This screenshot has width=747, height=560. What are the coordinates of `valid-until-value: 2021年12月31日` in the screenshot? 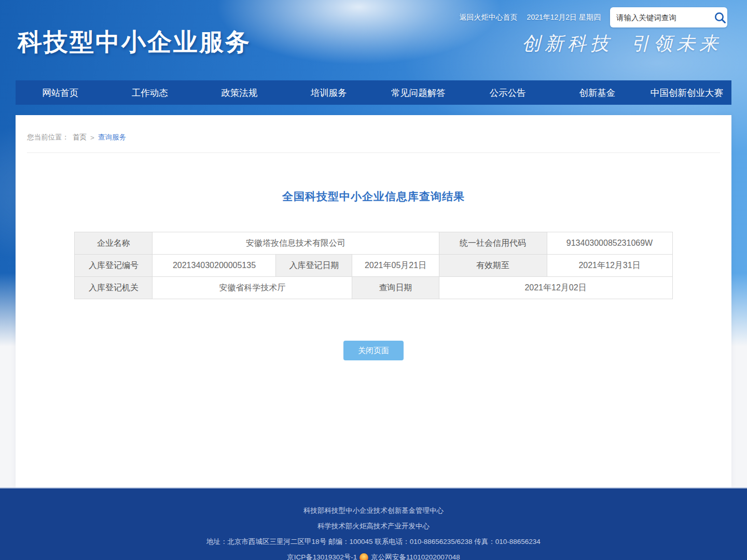 It's located at (610, 265).